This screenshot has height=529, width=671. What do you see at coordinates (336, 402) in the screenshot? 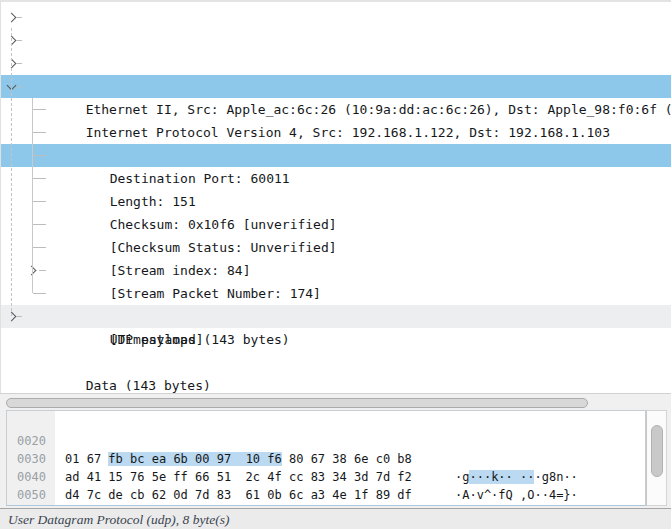
I see `horizontal-scrollbar` at bounding box center [336, 402].